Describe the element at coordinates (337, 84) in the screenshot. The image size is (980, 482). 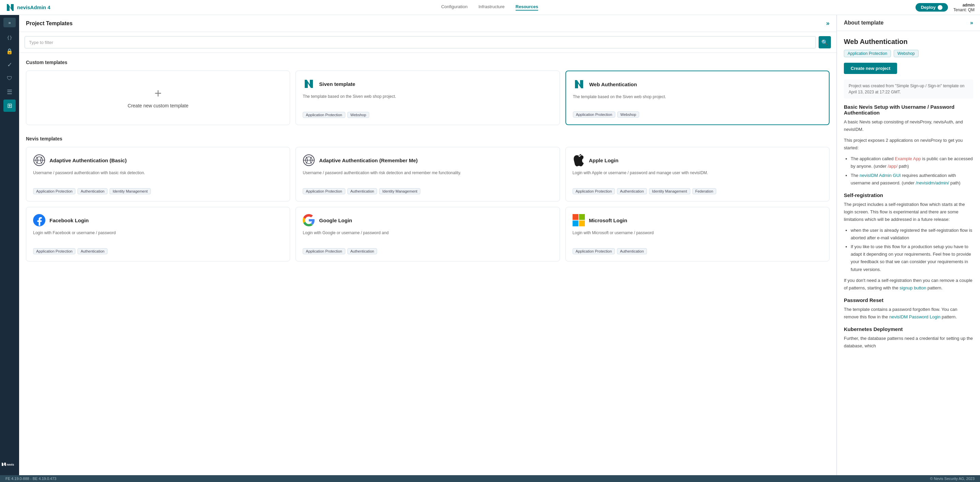
I see `siven-title: Siven template` at that location.